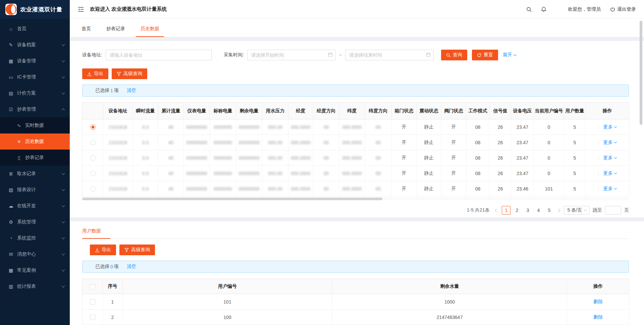 The height and width of the screenshot is (325, 644). What do you see at coordinates (627, 210) in the screenshot?
I see `page-unit-label: 页` at bounding box center [627, 210].